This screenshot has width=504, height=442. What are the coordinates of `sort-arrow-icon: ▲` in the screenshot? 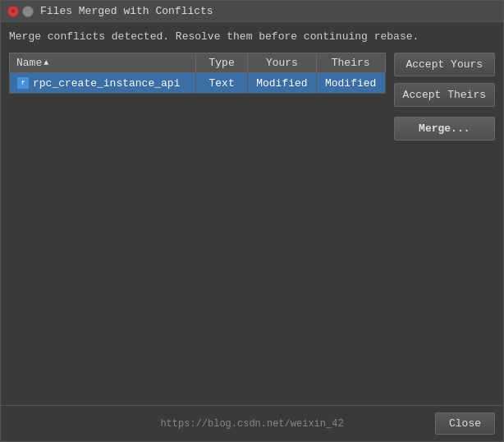 It's located at (46, 62).